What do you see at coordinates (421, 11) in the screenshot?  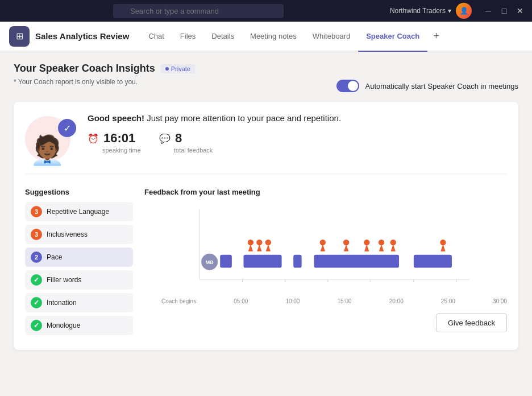 I see `org-name: Northwind Traders ▾` at bounding box center [421, 11].